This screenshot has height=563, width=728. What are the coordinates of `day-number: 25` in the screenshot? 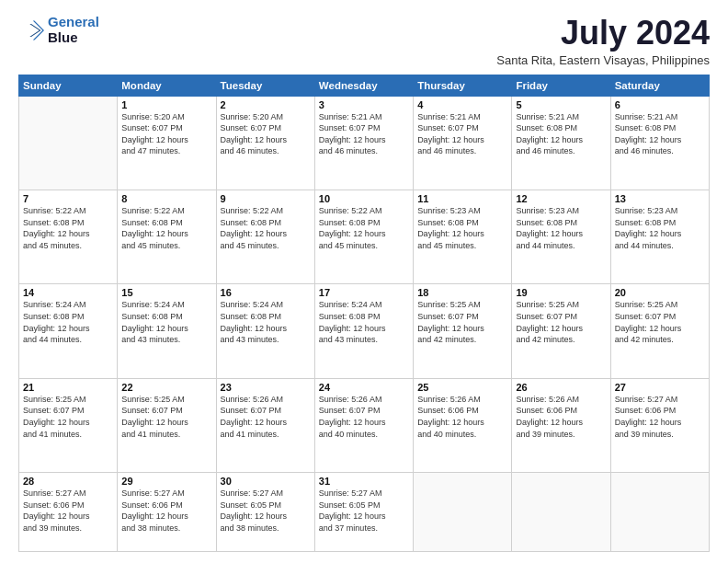 It's located at (462, 387).